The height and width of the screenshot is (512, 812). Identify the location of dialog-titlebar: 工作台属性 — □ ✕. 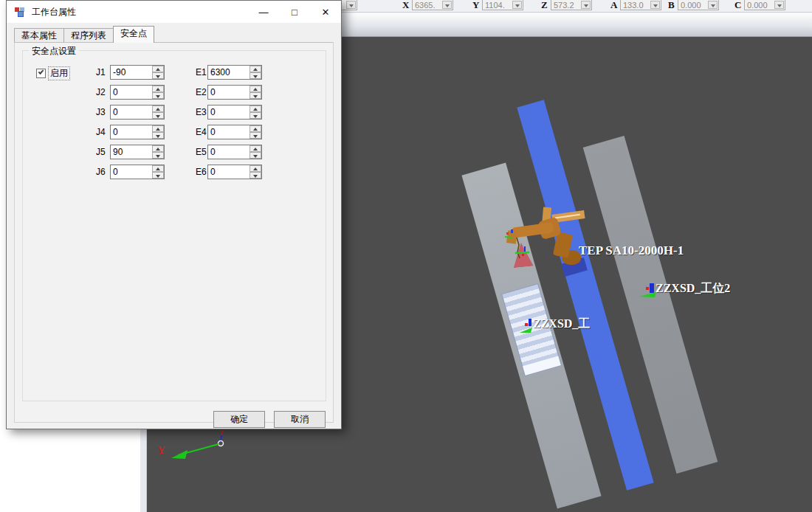
(174, 12).